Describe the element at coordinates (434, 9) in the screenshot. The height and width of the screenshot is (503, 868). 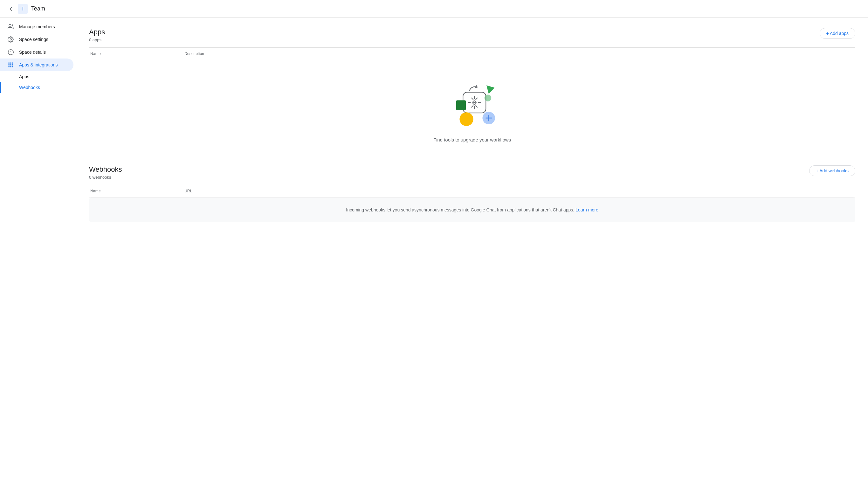
I see `top-bar: T Team` at that location.